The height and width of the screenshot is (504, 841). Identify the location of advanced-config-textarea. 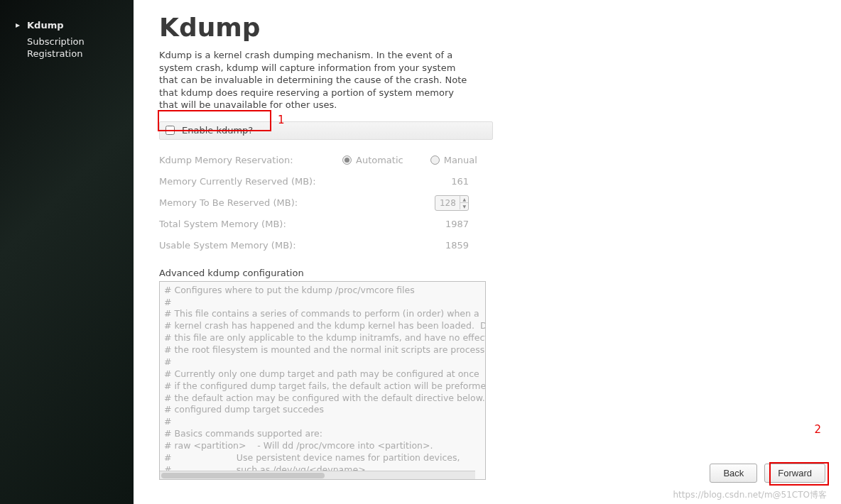
(322, 376).